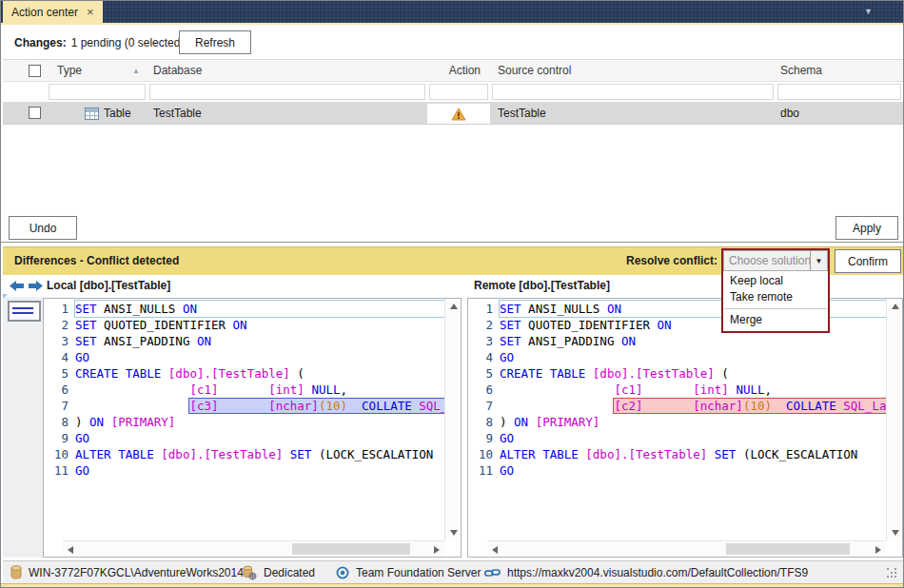 The height and width of the screenshot is (588, 904). What do you see at coordinates (419, 573) in the screenshot?
I see `status-provider-label: Team Foundation Server` at bounding box center [419, 573].